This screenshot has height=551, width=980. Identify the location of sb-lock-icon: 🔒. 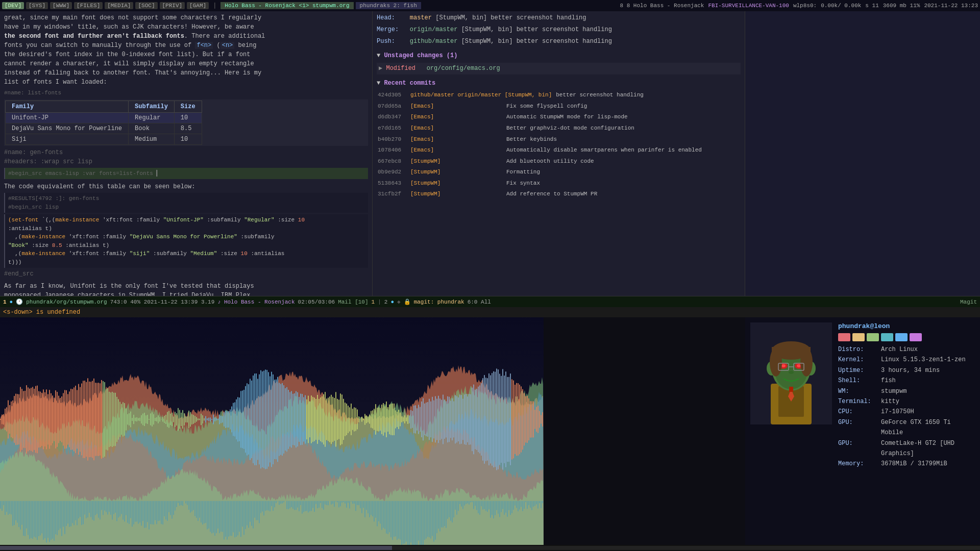
(407, 302).